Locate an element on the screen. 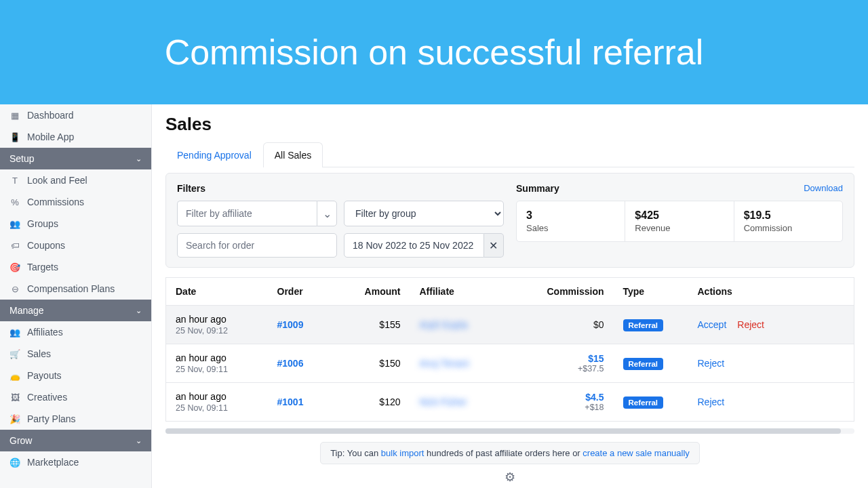  accept-button: Accept is located at coordinates (712, 325).